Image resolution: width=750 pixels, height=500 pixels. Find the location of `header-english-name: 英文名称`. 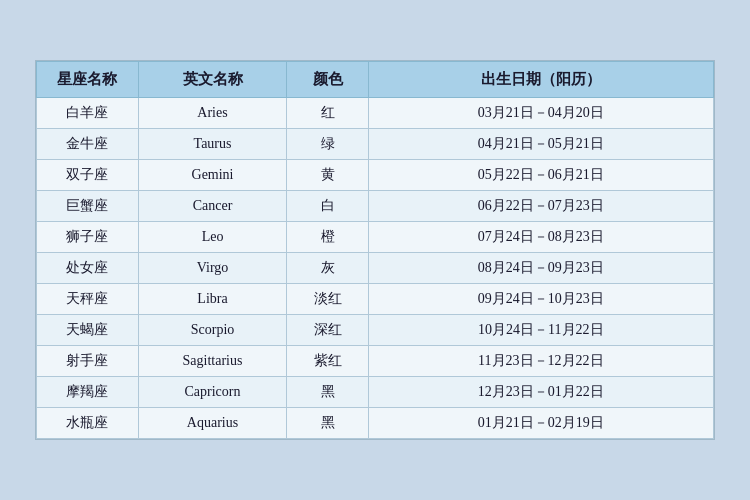

header-english-name: 英文名称 is located at coordinates (212, 80).